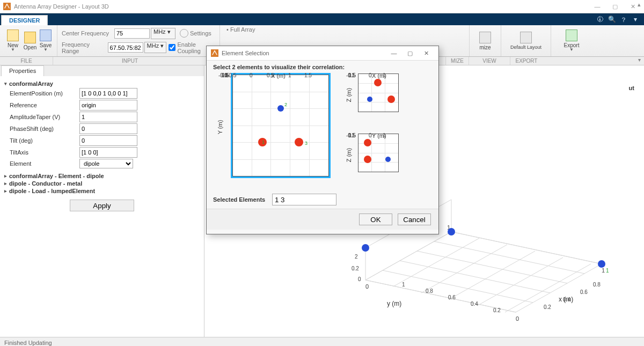 The width and height of the screenshot is (644, 346). Describe the element at coordinates (45, 105) in the screenshot. I see `prop-label: Reference` at that location.